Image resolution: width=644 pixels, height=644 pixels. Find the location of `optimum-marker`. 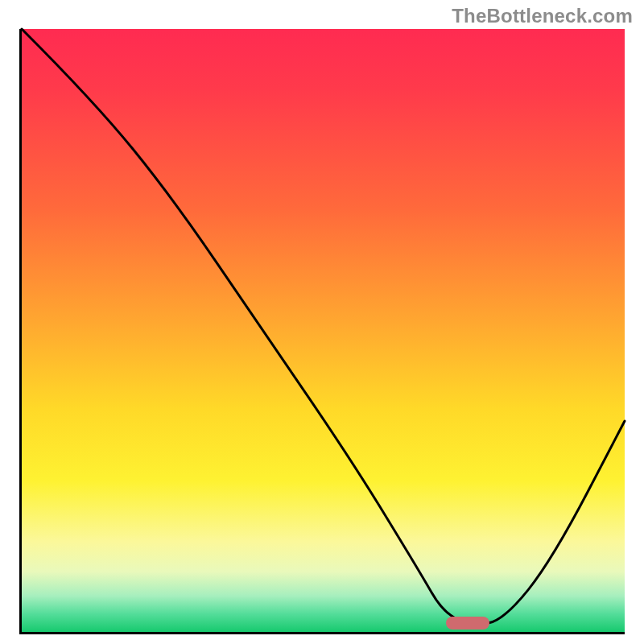

optimum-marker is located at coordinates (468, 623).